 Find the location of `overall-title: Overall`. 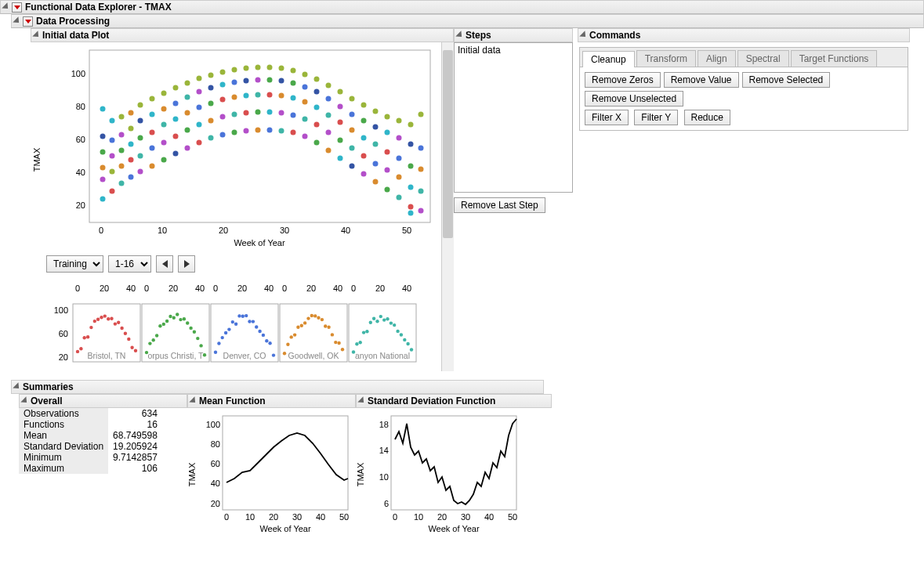

overall-title: Overall is located at coordinates (47, 401).